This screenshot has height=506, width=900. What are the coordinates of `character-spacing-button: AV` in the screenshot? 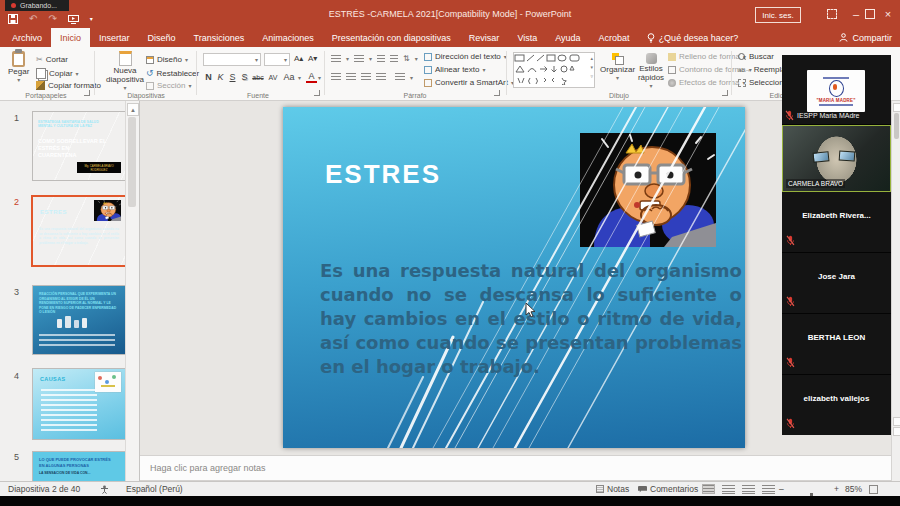 It's located at (273, 78).